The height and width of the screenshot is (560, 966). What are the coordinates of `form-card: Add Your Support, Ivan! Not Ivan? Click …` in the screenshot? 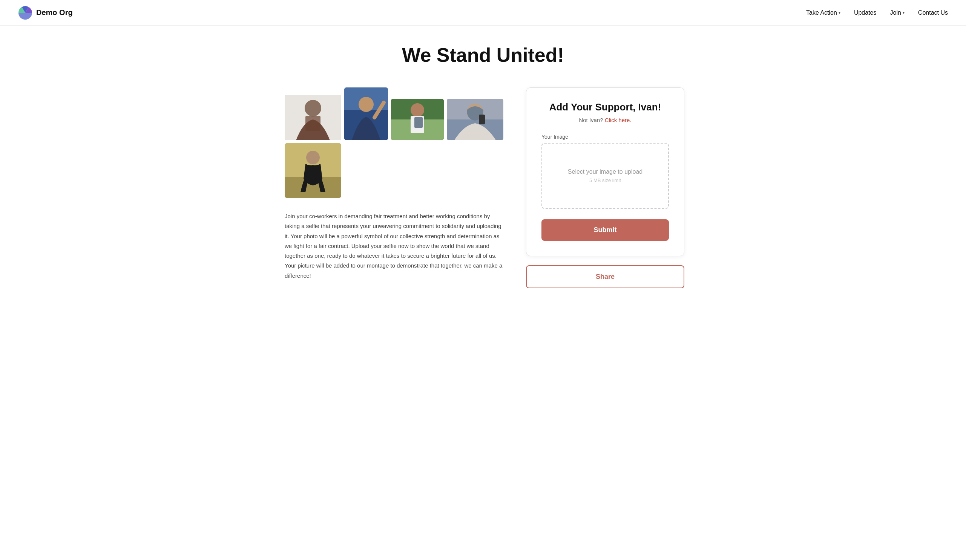 It's located at (605, 172).